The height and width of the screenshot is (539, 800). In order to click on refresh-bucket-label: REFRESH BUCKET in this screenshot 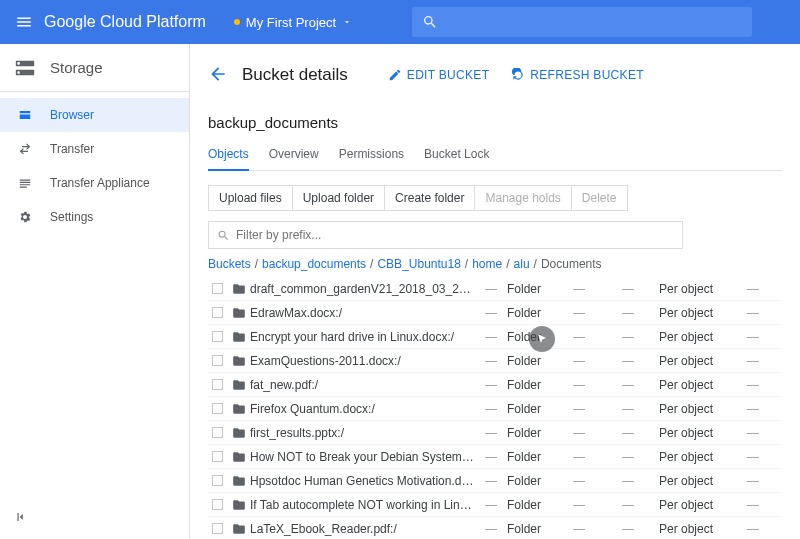, I will do `click(587, 75)`.